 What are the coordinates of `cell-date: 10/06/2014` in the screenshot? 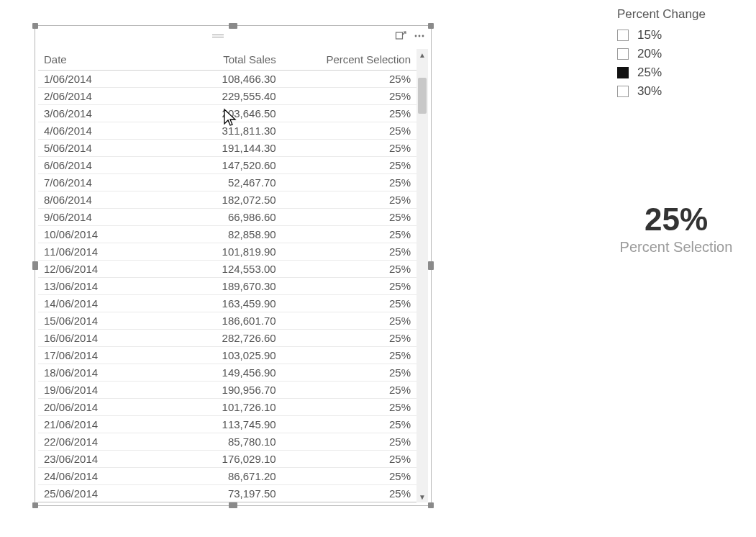 It's located at (92, 235).